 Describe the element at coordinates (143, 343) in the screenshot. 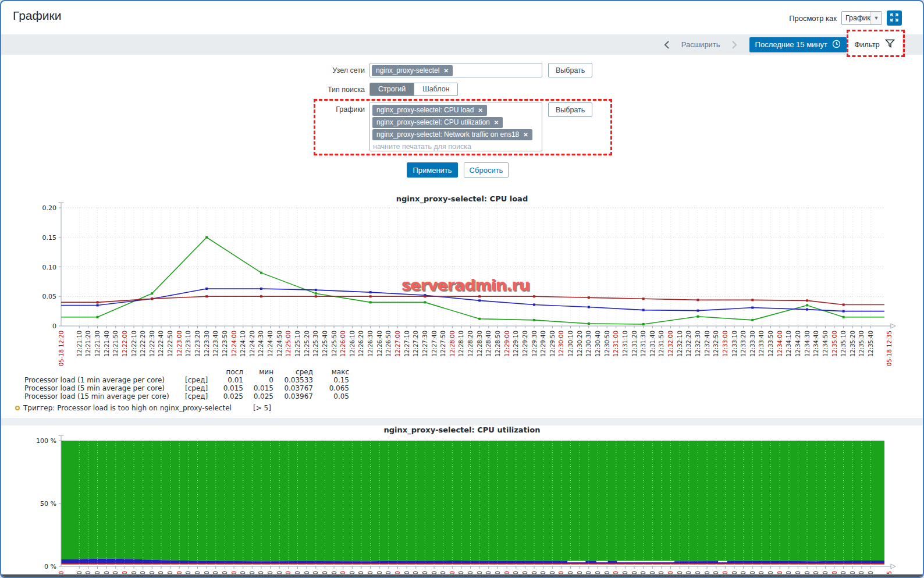

I see `svg-text: 12:22:20` at that location.